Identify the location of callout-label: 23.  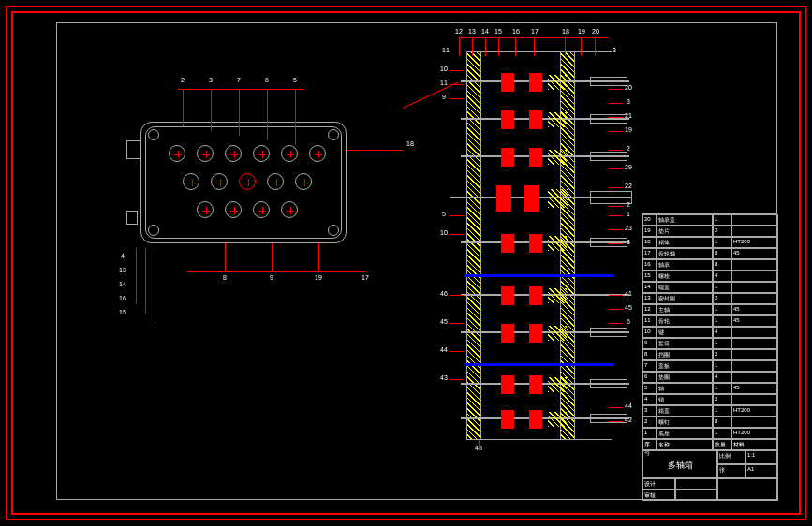
(628, 228).